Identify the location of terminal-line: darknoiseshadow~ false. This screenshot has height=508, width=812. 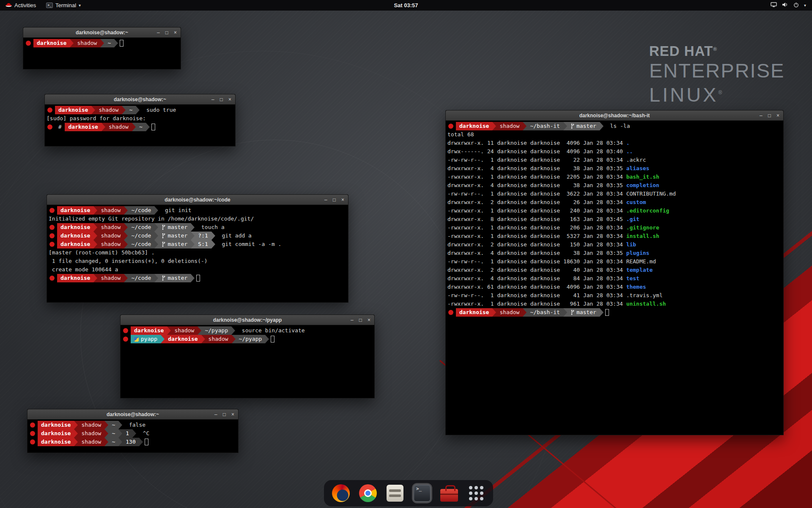
(133, 425).